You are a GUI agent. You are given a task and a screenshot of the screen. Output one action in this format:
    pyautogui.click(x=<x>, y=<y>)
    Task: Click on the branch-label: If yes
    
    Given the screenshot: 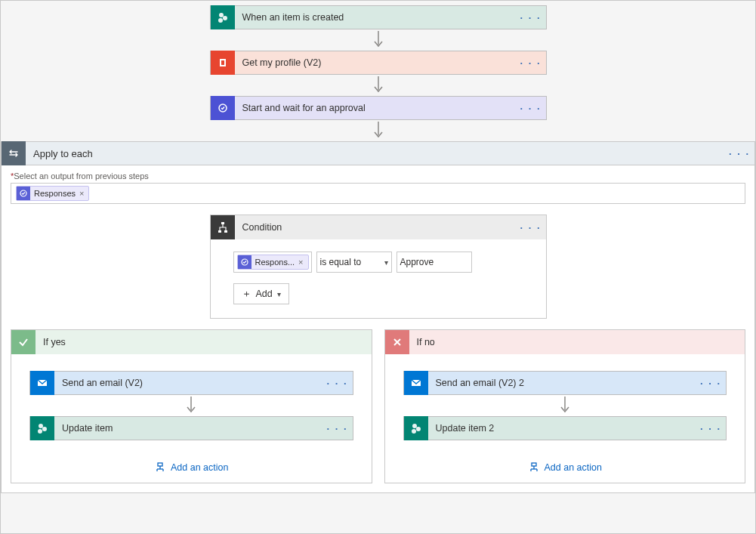 What is the action you would take?
    pyautogui.click(x=204, y=342)
    